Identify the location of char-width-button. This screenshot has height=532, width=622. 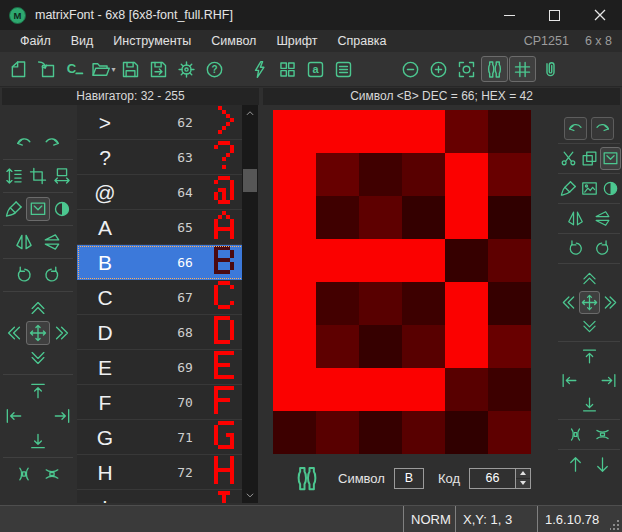
(62, 176).